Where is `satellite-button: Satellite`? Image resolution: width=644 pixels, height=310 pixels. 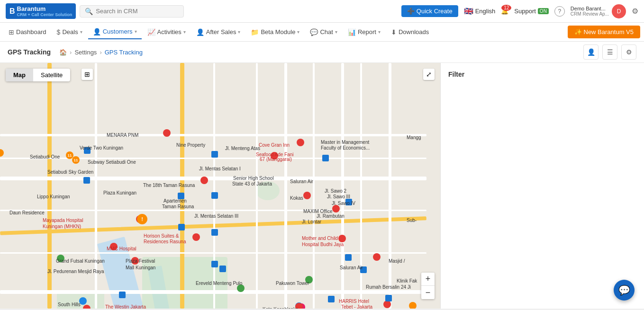
satellite-button: Satellite is located at coordinates (52, 75).